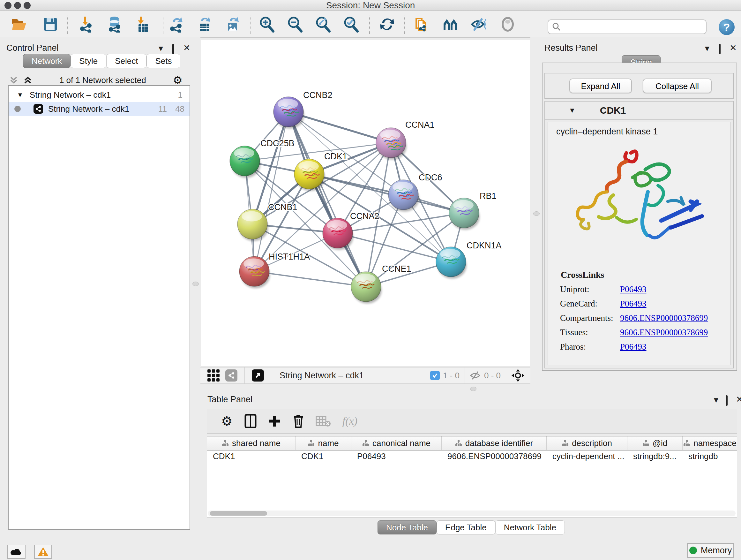 The width and height of the screenshot is (741, 560). What do you see at coordinates (8, 5) in the screenshot?
I see `close-icon` at bounding box center [8, 5].